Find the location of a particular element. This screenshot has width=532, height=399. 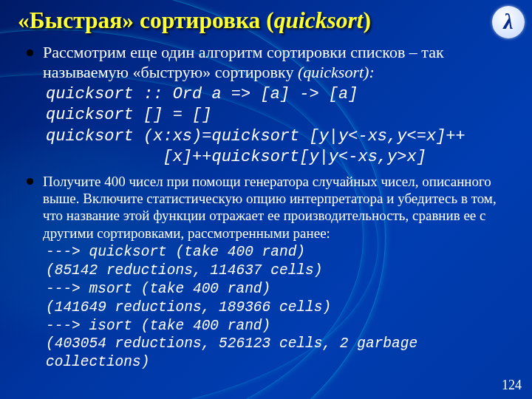

title-part: «Быстрая» сортировка ( is located at coordinates (146, 21).